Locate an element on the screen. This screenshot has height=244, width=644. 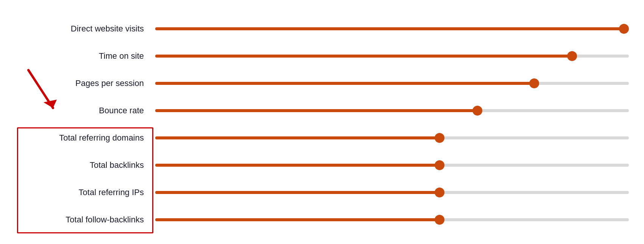
track-fill-direct-website-visits is located at coordinates (390, 29).